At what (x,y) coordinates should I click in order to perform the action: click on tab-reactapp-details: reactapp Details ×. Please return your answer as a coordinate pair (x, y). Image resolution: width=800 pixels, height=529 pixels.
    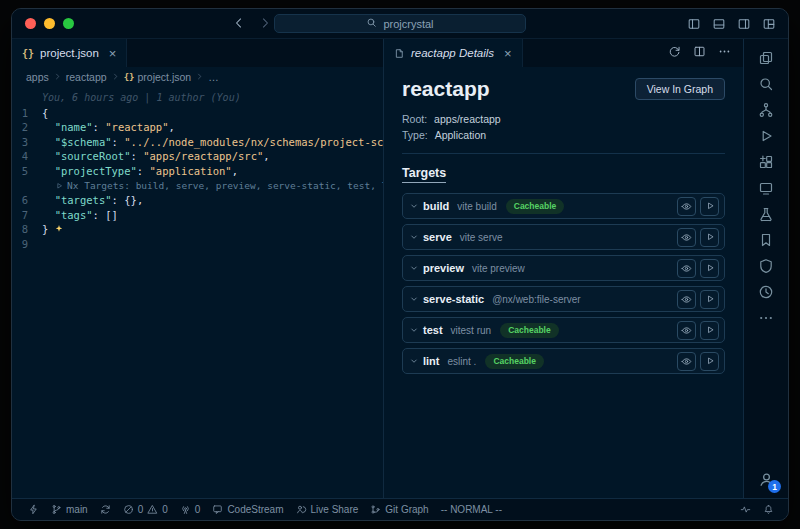
    Looking at the image, I should click on (454, 53).